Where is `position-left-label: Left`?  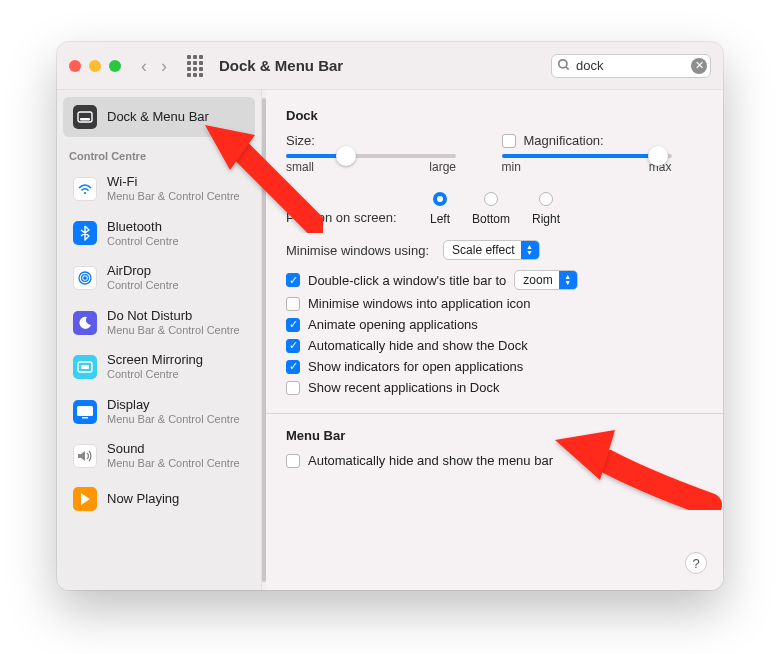 position-left-label: Left is located at coordinates (440, 219).